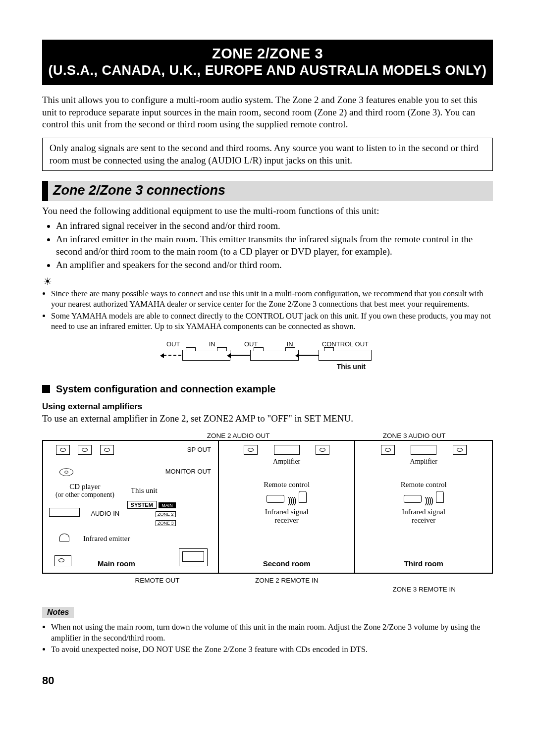 This screenshot has width=535, height=756. What do you see at coordinates (268, 71) in the screenshot?
I see `title-sub: (U.S.A., CANADA, U.K., EUROPE AND AUSTRA…` at bounding box center [268, 71].